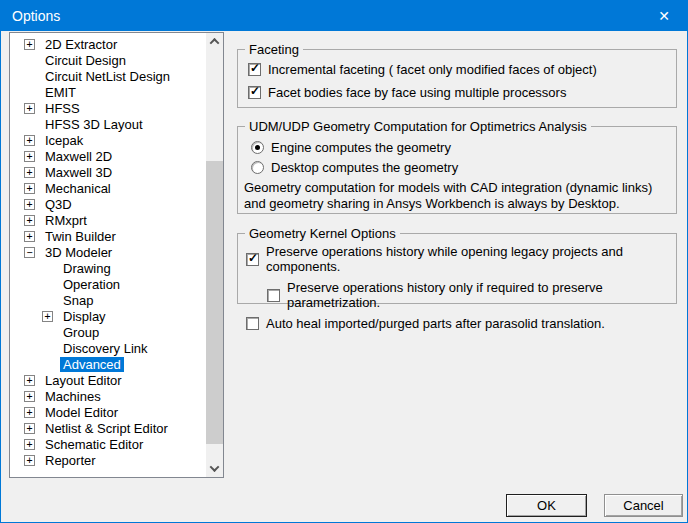 Image resolution: width=688 pixels, height=523 pixels. I want to click on tree-item: + Netlist & Script Editor, so click(116, 428).